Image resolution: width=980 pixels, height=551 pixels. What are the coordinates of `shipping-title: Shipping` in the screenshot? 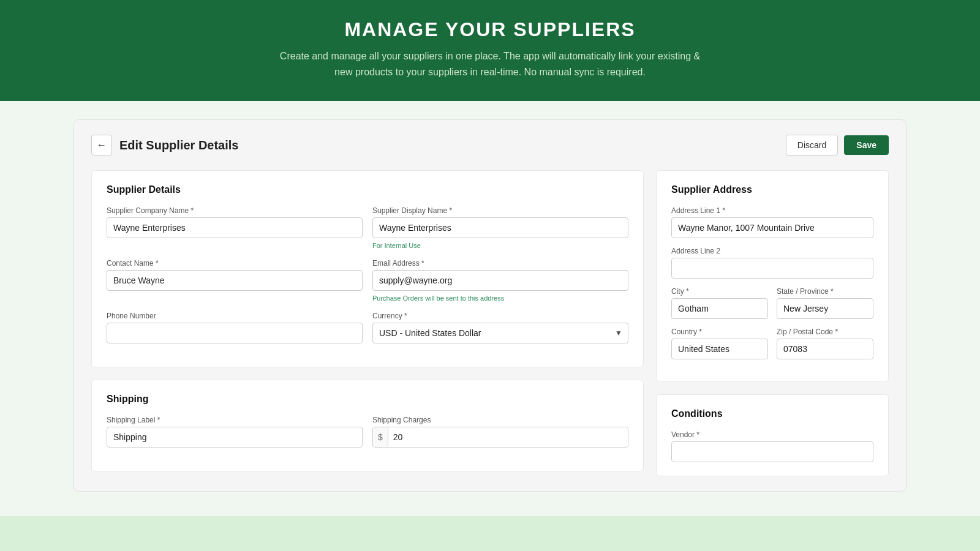 It's located at (368, 399).